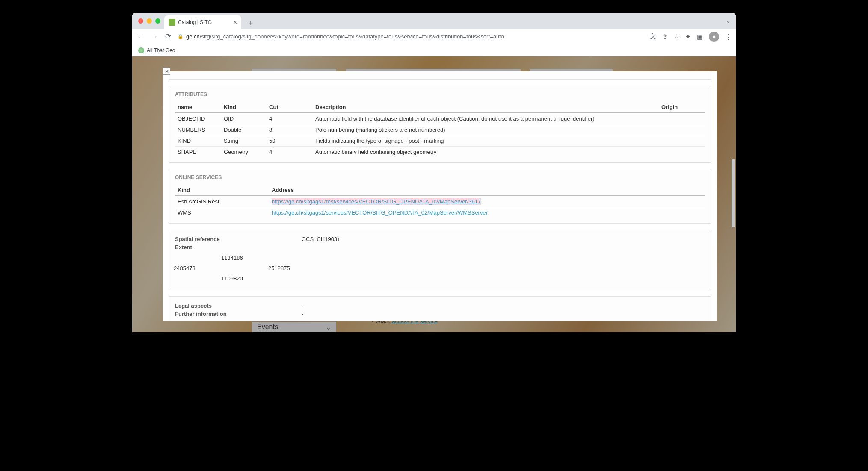  I want to click on extent-west: 2485473, so click(185, 268).